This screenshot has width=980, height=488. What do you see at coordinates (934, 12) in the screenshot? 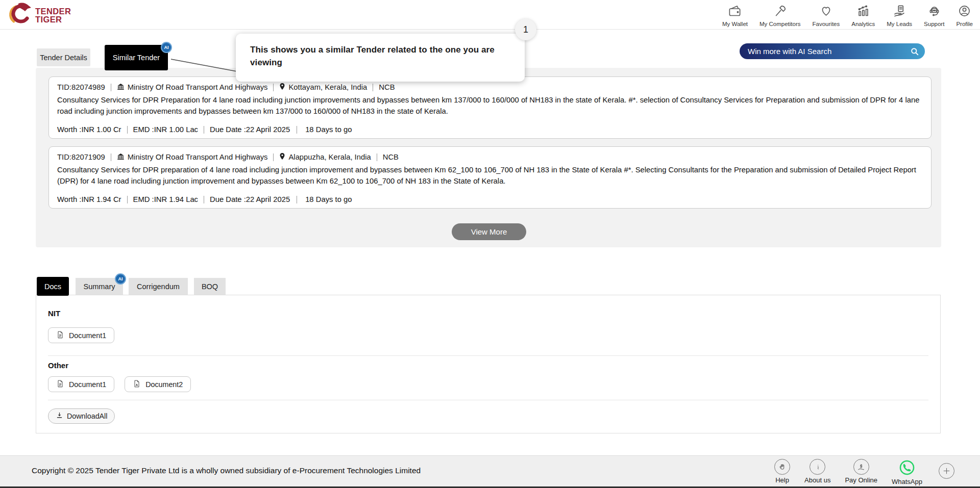
I see `headset-icon` at bounding box center [934, 12].